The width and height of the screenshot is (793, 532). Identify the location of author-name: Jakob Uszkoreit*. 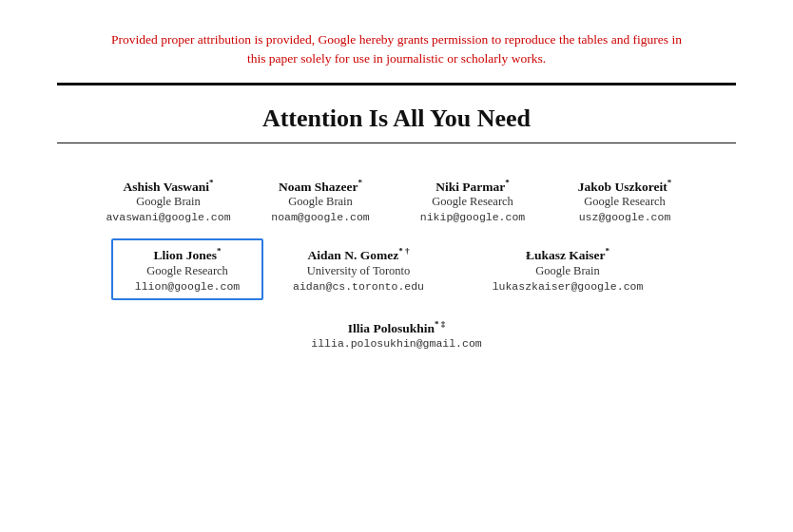
(625, 186).